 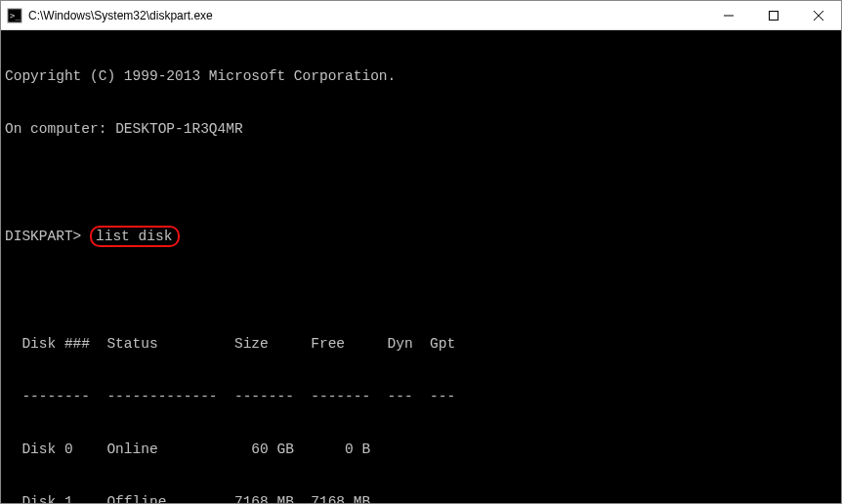 I want to click on table-row: Disk 0 Online 60 GB 0 B, so click(x=421, y=449).